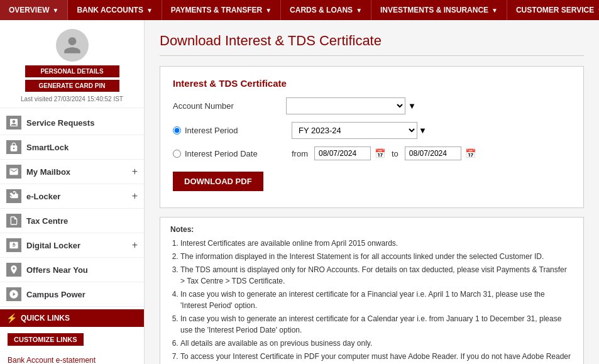 This screenshot has width=599, height=364. I want to click on payments-arrow: ▼, so click(268, 10).